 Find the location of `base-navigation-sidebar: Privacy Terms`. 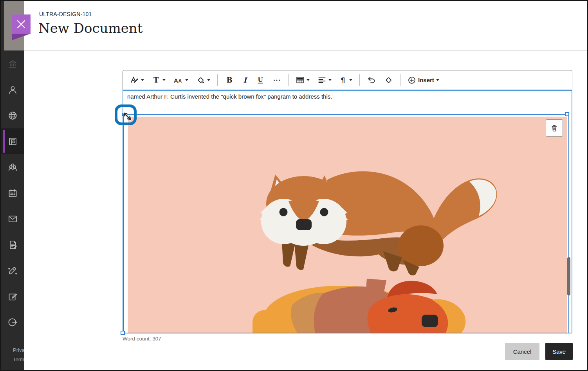

base-navigation-sidebar: Privacy Terms is located at coordinates (13, 186).